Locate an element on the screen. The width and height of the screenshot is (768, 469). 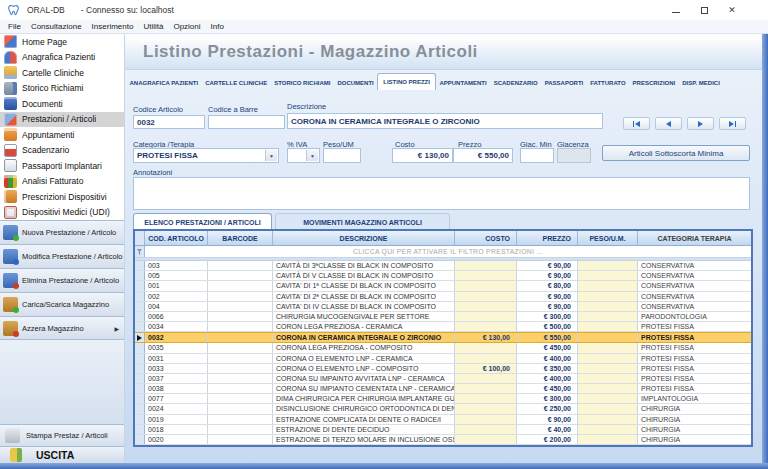
sidebar: Home PageAnagrafica PazientiCartelle Cli… is located at coordinates (62, 248).